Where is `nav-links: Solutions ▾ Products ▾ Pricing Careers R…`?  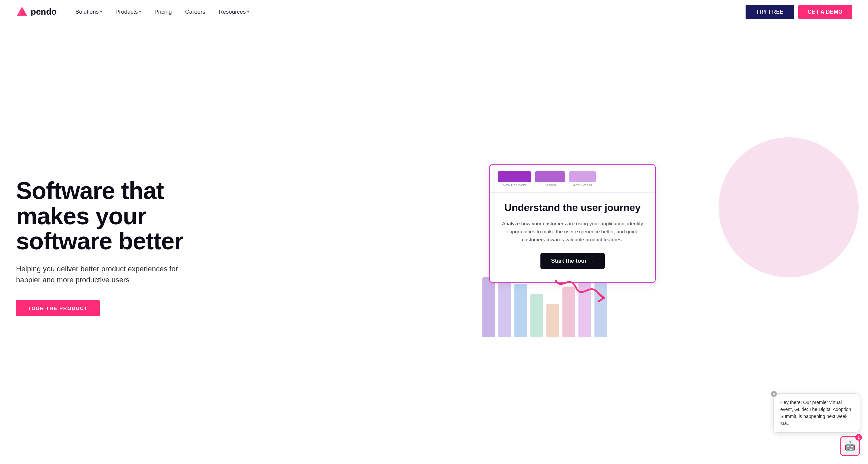 nav-links: Solutions ▾ Products ▾ Pricing Careers R… is located at coordinates (408, 12).